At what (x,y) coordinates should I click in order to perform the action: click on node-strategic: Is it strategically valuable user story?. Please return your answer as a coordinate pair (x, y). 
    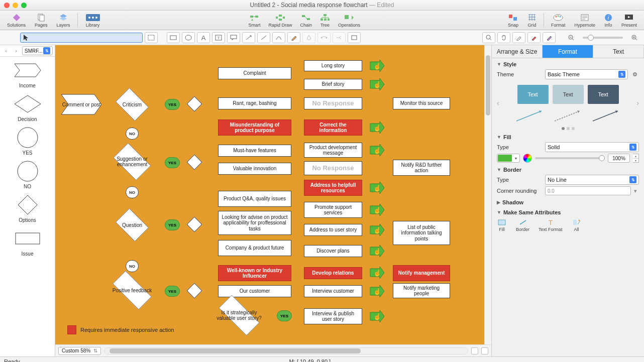
    Looking at the image, I should click on (239, 315).